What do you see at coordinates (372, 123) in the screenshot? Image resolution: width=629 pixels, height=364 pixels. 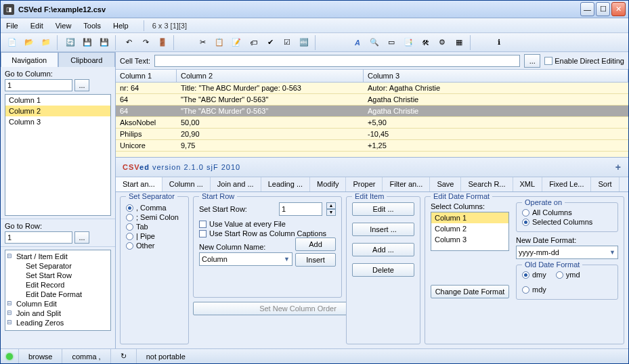 I see `table-row: AksoNobel50,00+5,90` at bounding box center [372, 123].